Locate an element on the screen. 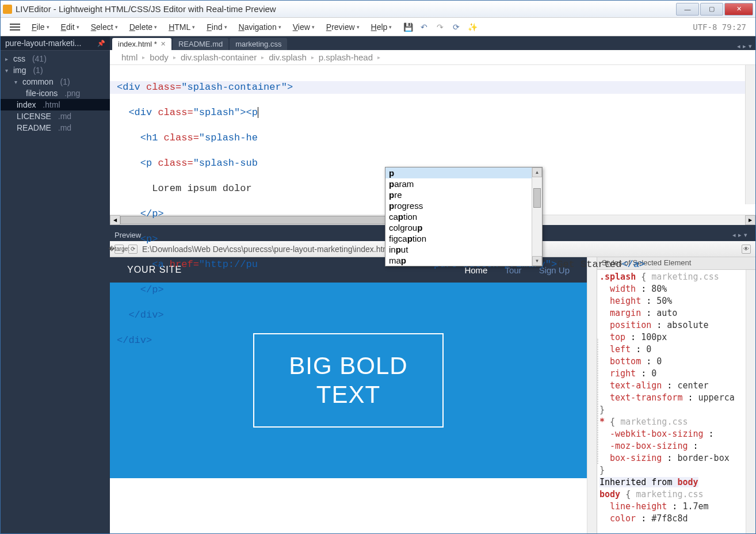 The height and width of the screenshot is (534, 756). scroll-down-icon: ▼ is located at coordinates (537, 261).